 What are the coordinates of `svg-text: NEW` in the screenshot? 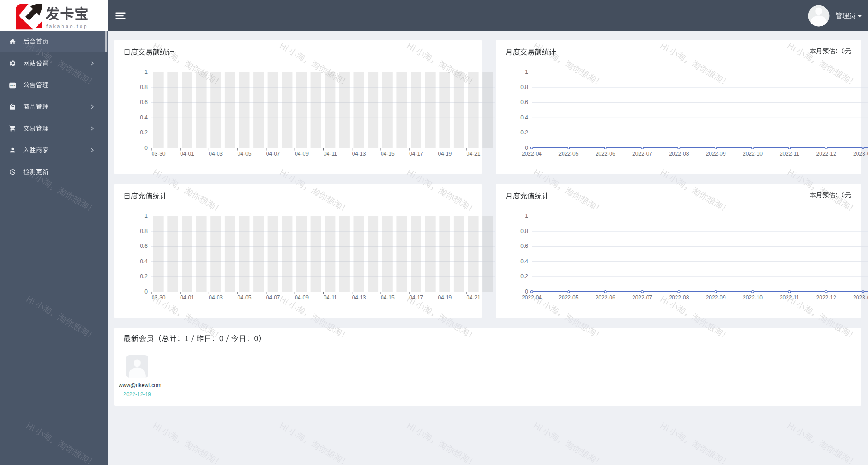 It's located at (13, 85).